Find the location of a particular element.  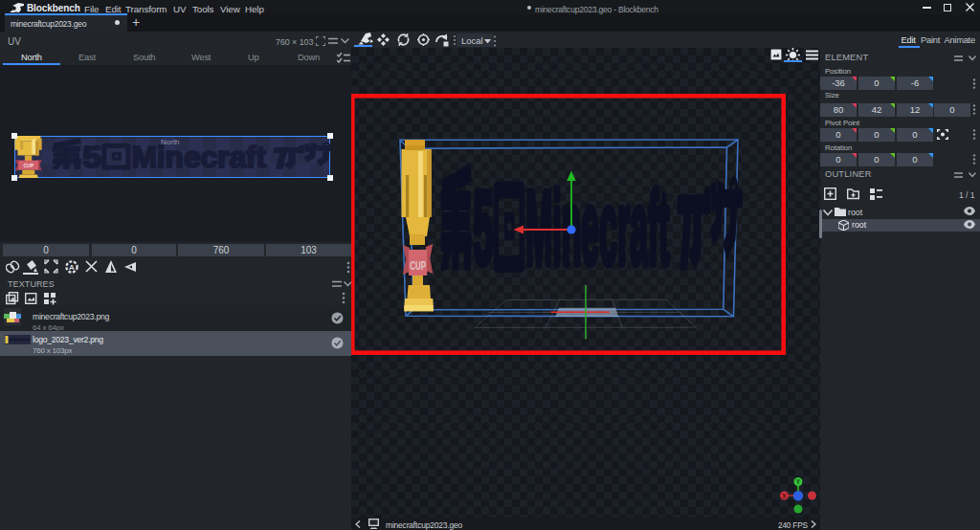

svg-text: A is located at coordinates (72, 268).